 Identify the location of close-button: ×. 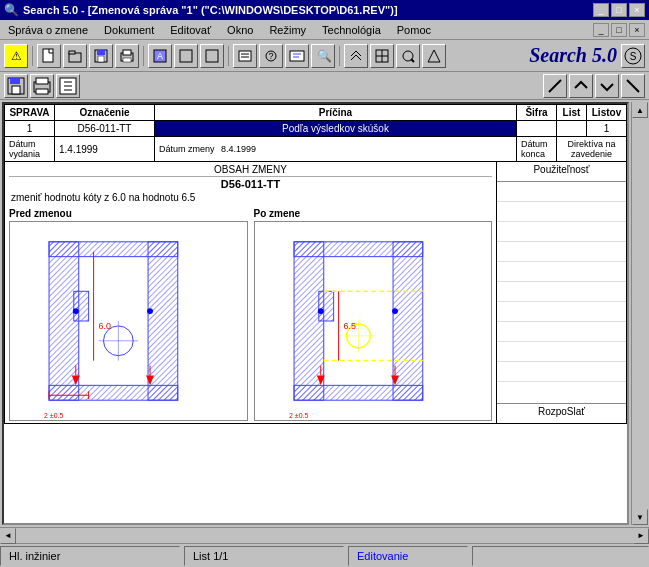
(637, 10).